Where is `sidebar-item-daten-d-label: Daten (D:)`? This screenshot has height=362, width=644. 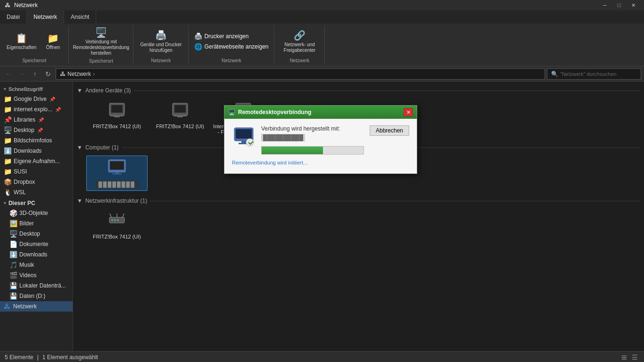
sidebar-item-daten-d-label: Daten (D:) is located at coordinates (32, 296).